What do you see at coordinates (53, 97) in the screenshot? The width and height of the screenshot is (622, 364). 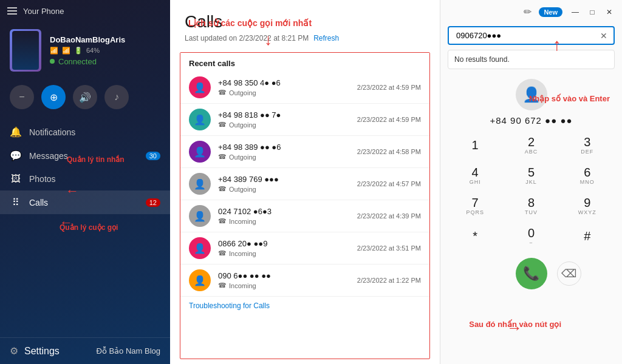 I see `bluetooth-button: ⊕` at bounding box center [53, 97].